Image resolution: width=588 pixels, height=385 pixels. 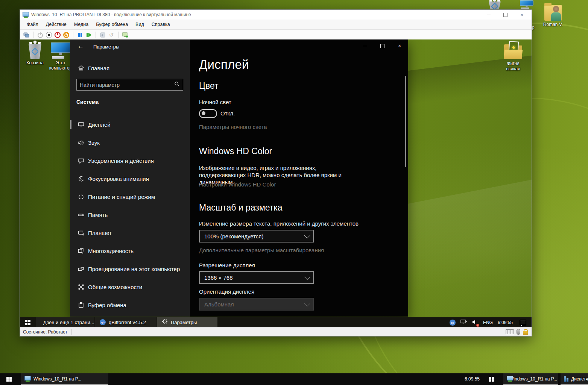 I want to click on action-center-icon, so click(x=523, y=323).